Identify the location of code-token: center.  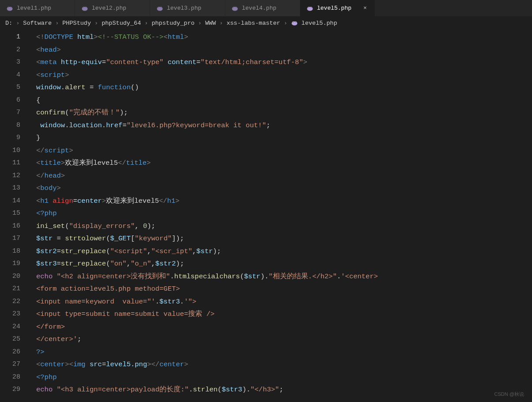
(172, 364).